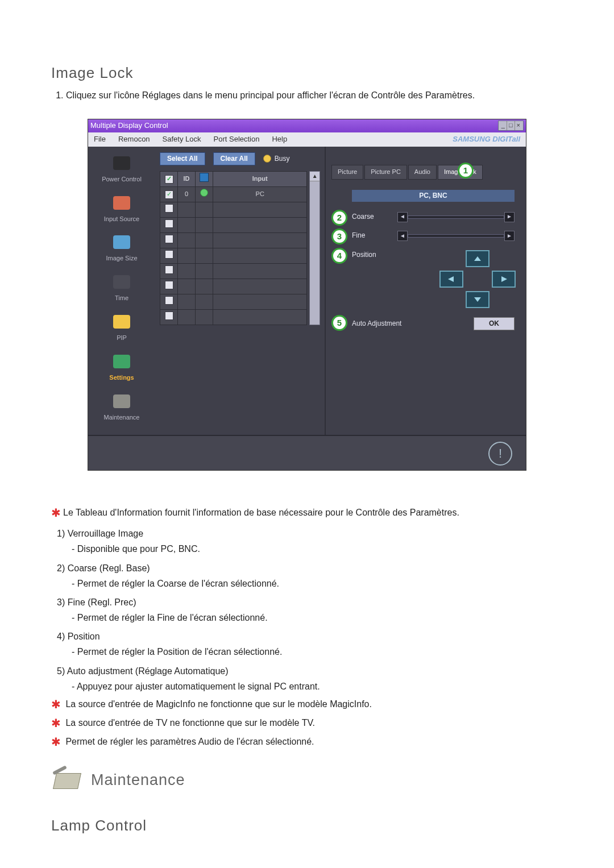 The image size is (614, 868). Describe the element at coordinates (240, 291) in the screenshot. I see `left-pane: Select All Clear All Busy ID Input` at that location.